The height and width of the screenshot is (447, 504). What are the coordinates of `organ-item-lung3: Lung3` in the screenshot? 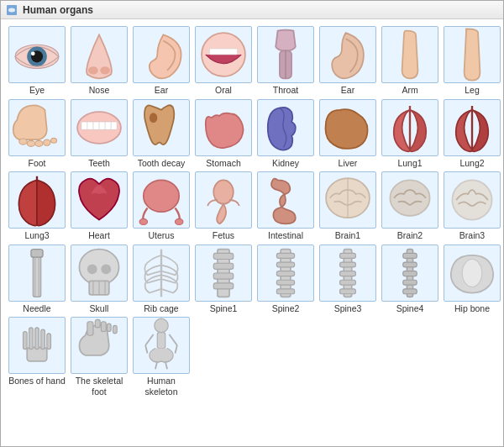 It's located at (37, 207).